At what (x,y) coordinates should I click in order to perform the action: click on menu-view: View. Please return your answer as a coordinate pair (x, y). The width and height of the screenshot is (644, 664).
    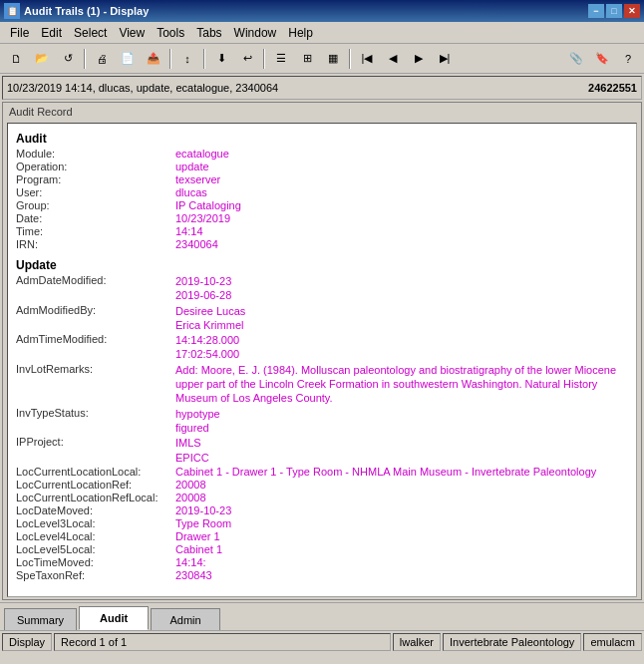
    Looking at the image, I should click on (132, 33).